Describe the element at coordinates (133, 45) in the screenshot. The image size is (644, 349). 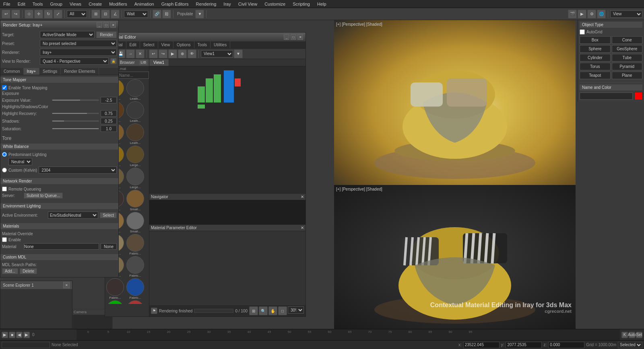
I see `mat-menu-edit: Edit` at that location.